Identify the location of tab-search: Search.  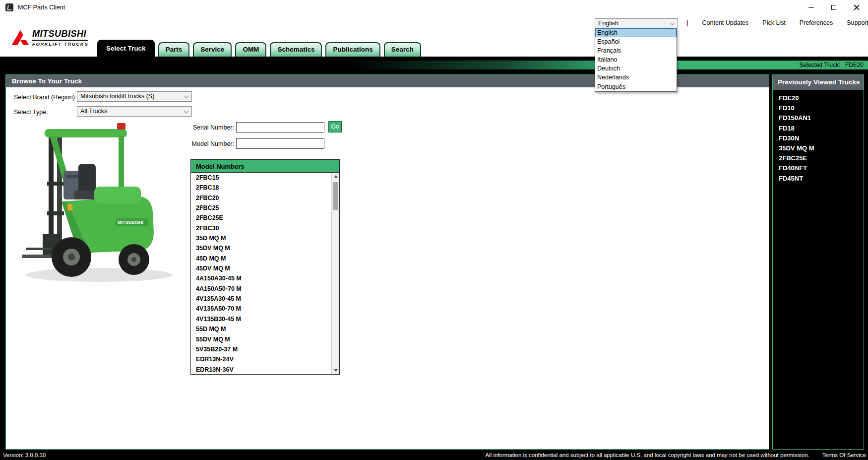
(403, 50).